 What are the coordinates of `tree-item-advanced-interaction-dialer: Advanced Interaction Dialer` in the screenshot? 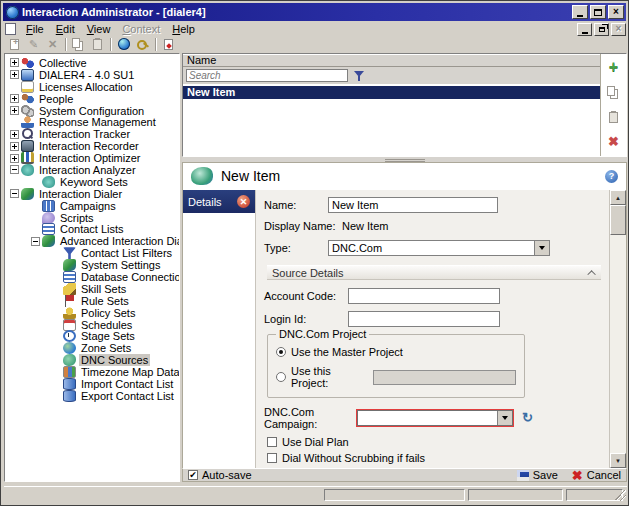 It's located at (92, 241).